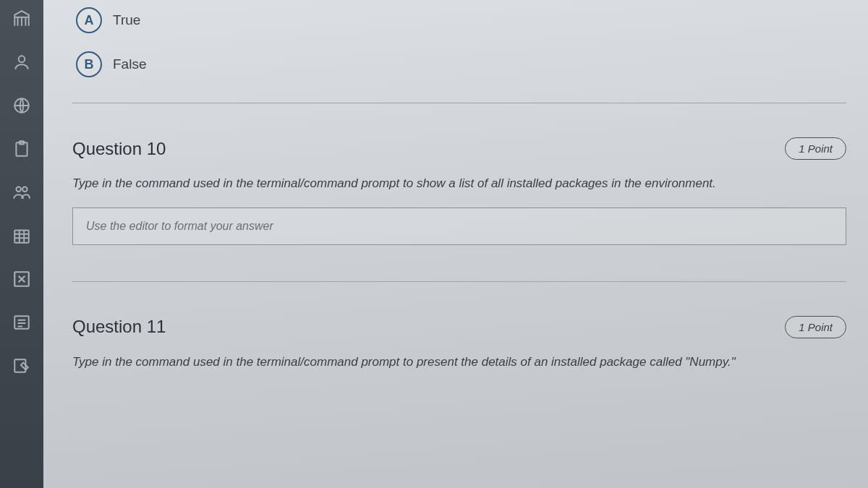  What do you see at coordinates (119, 149) in the screenshot?
I see `question-title: Question 10` at bounding box center [119, 149].